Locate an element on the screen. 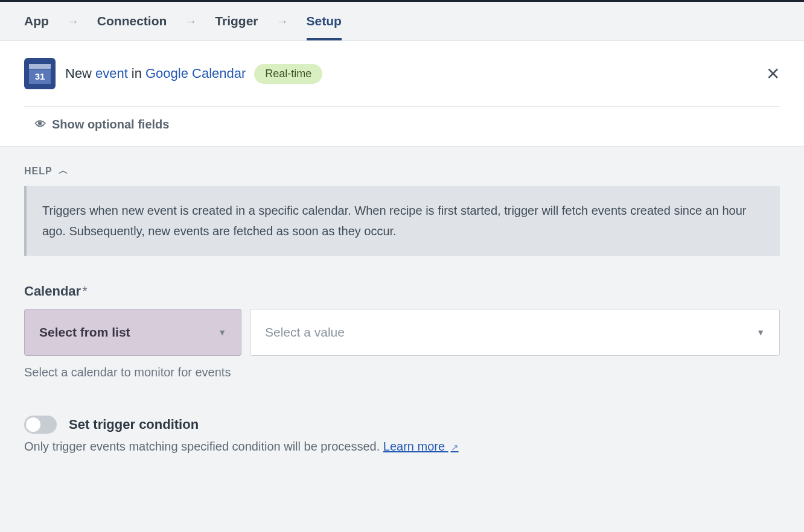 The image size is (804, 532). trigger-condition-hint-text: Only trigger events matching specified c… is located at coordinates (202, 446).